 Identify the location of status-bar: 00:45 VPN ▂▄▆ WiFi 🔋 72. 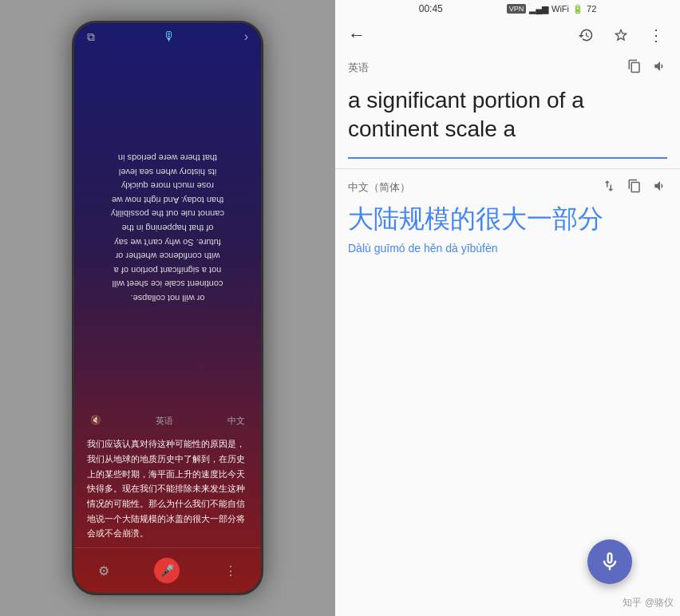
(508, 9).